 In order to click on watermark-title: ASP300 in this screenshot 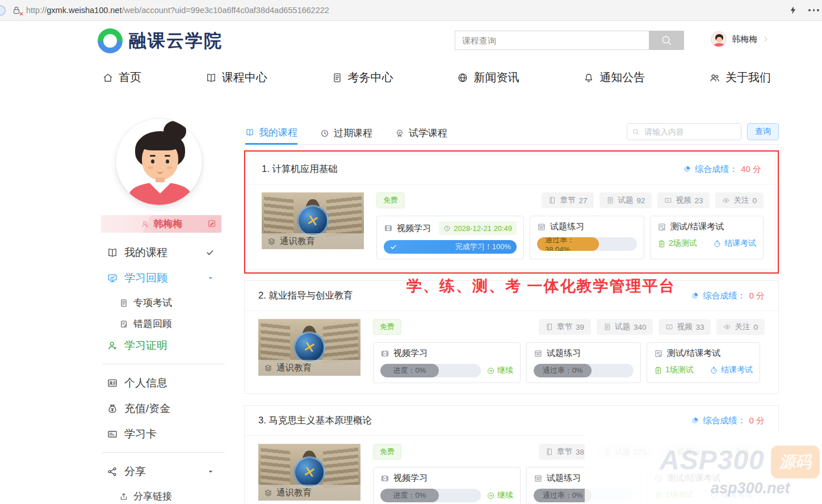, I will do `click(712, 460)`.